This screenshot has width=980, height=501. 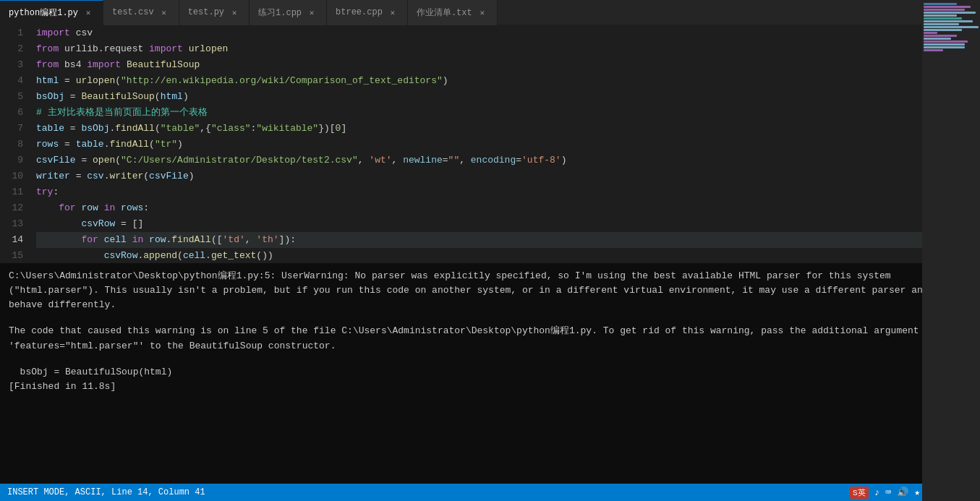 What do you see at coordinates (508, 240) in the screenshot?
I see `code-line-14: for cell in row.findAll(['td', 'th']):` at bounding box center [508, 240].